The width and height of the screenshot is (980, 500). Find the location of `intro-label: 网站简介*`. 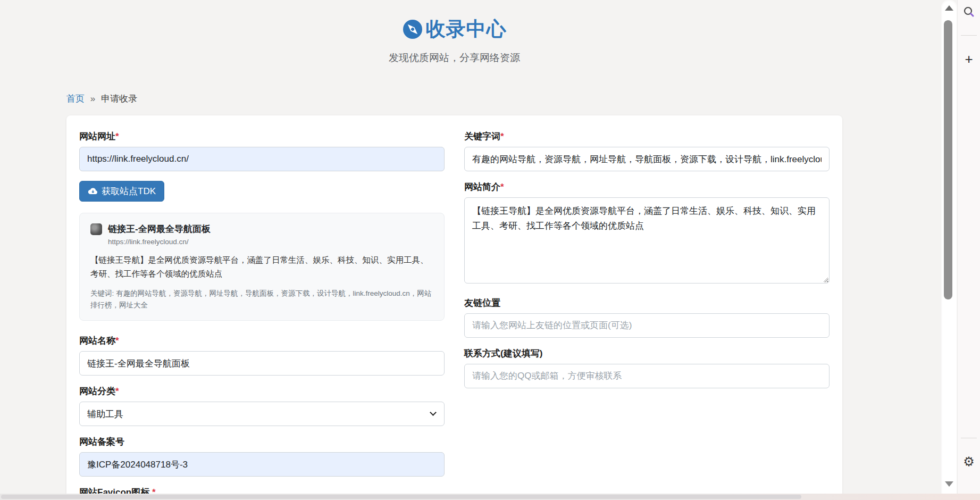

intro-label: 网站简介* is located at coordinates (647, 187).